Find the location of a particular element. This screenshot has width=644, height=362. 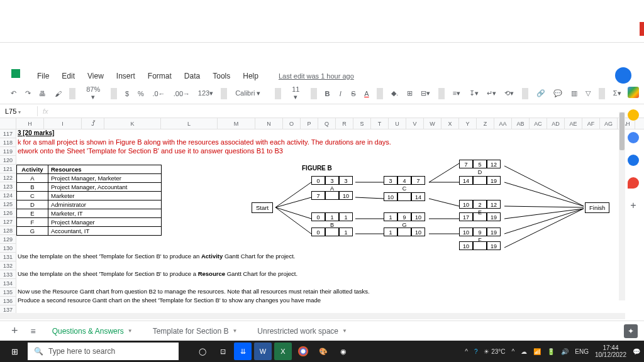

bold-button: B is located at coordinates (328, 94).